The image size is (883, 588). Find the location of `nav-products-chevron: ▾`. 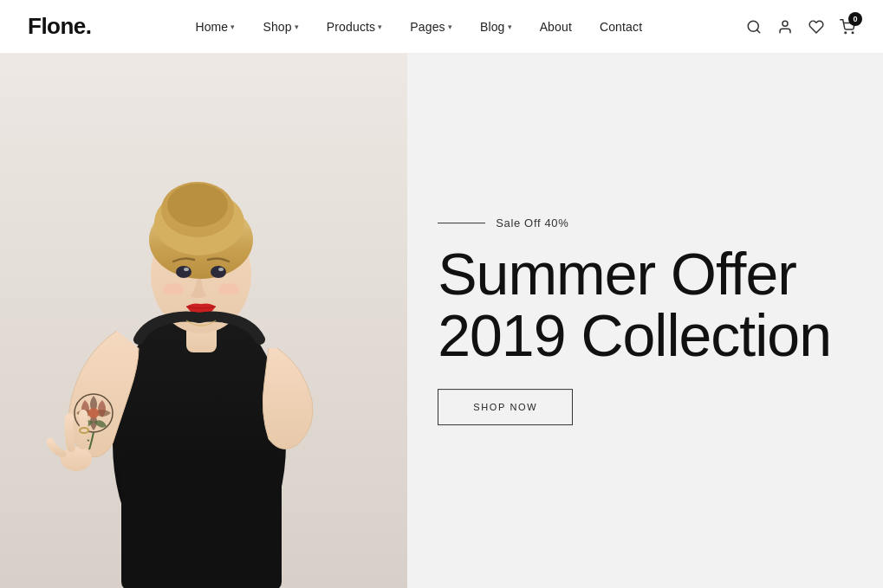

nav-products-chevron: ▾ is located at coordinates (380, 27).